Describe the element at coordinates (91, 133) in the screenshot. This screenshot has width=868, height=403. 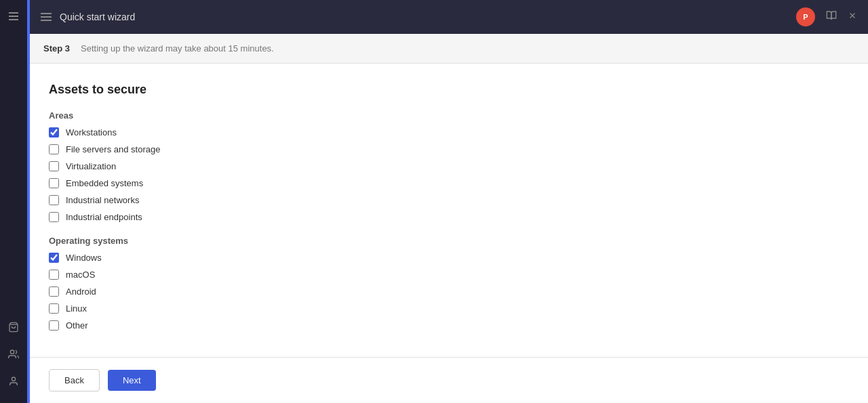
I see `checkbox-label-workstations: Workstations` at that location.